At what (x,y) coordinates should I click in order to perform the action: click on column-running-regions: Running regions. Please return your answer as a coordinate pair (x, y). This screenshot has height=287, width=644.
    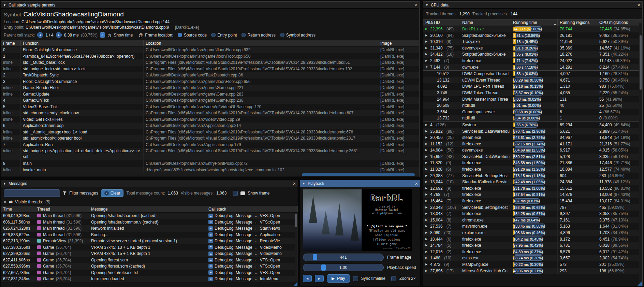
    Looking at the image, I should click on (577, 23).